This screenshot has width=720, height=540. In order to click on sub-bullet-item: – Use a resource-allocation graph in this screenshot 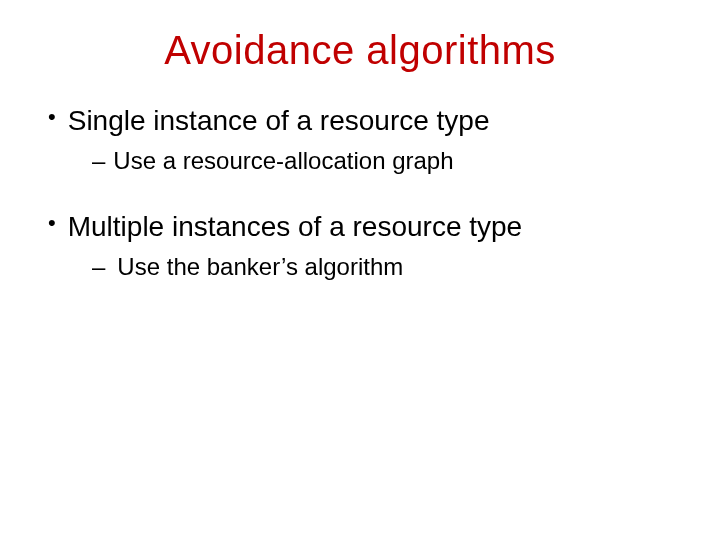, I will do `click(364, 160)`.